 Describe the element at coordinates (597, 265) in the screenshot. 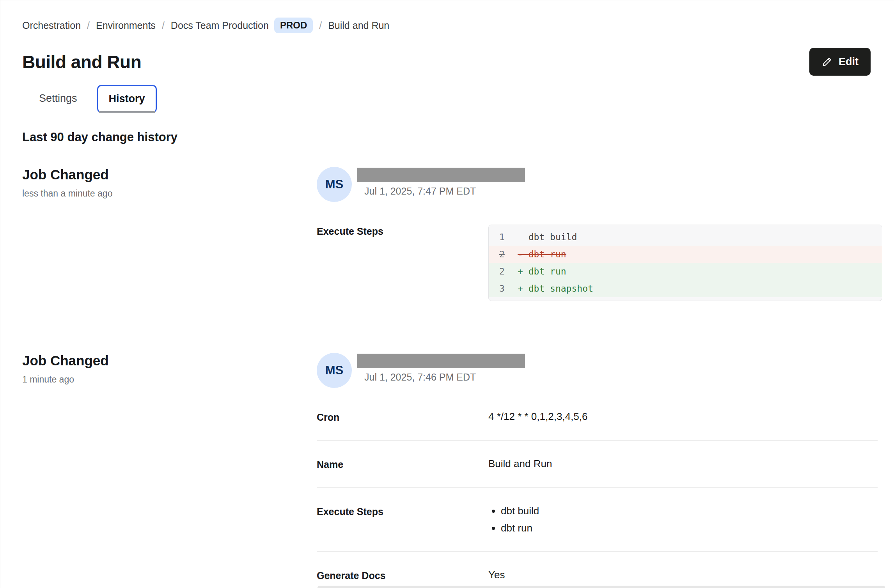

I see `field-row: Execute Steps1 dbt build2- dbt run2+ dbt…` at that location.